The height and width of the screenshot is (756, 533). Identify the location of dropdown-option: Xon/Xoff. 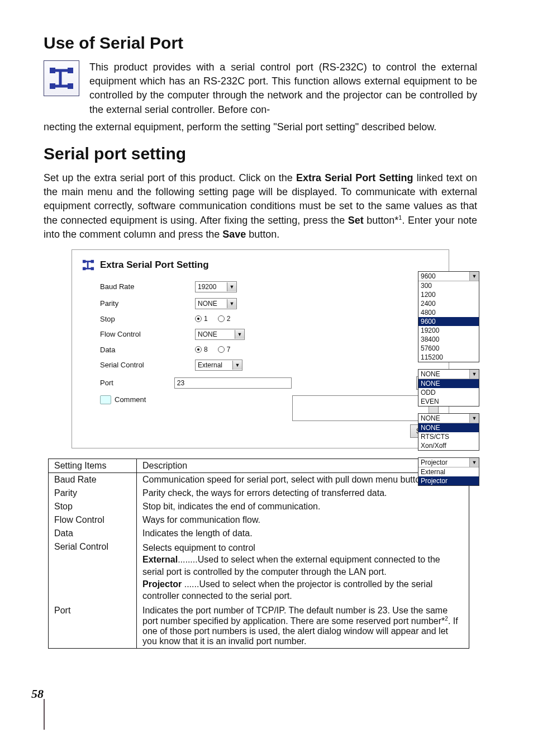
(449, 446).